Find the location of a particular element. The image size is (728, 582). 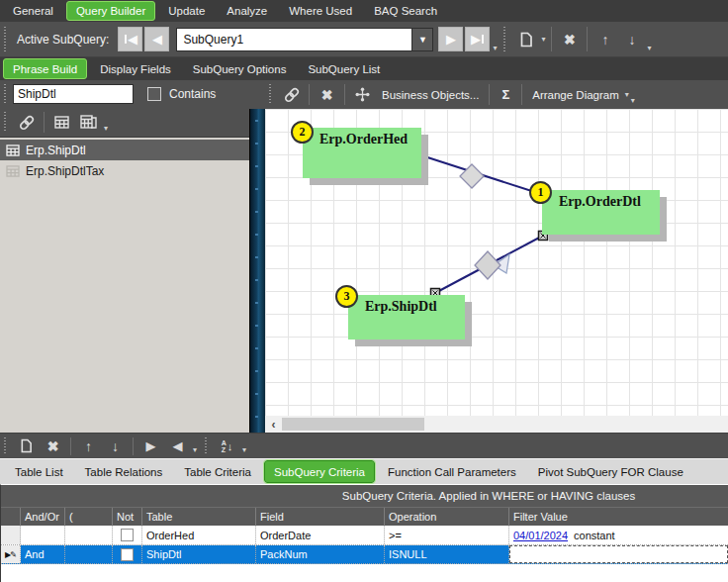

table-cell: ShipDtl is located at coordinates (200, 554).